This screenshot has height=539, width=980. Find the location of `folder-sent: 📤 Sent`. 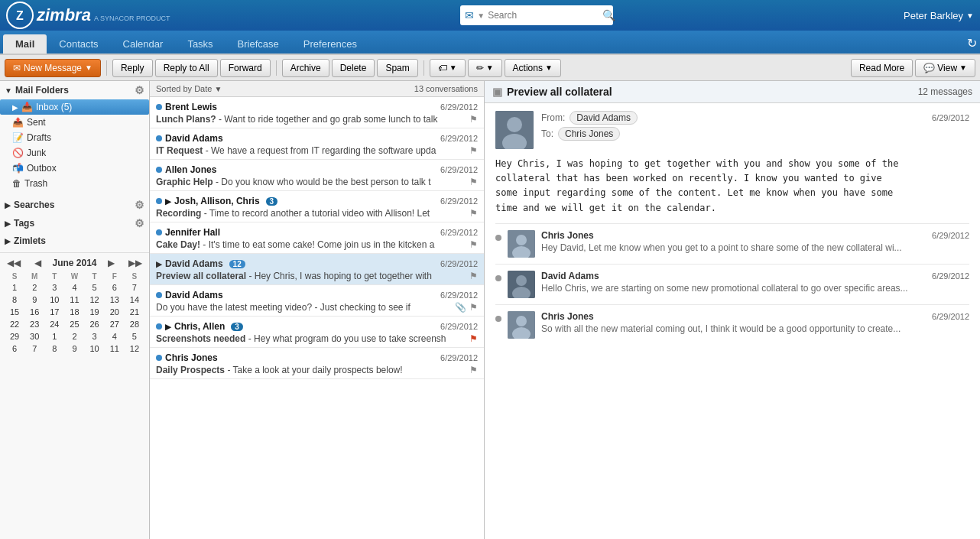

folder-sent: 📤 Sent is located at coordinates (75, 122).